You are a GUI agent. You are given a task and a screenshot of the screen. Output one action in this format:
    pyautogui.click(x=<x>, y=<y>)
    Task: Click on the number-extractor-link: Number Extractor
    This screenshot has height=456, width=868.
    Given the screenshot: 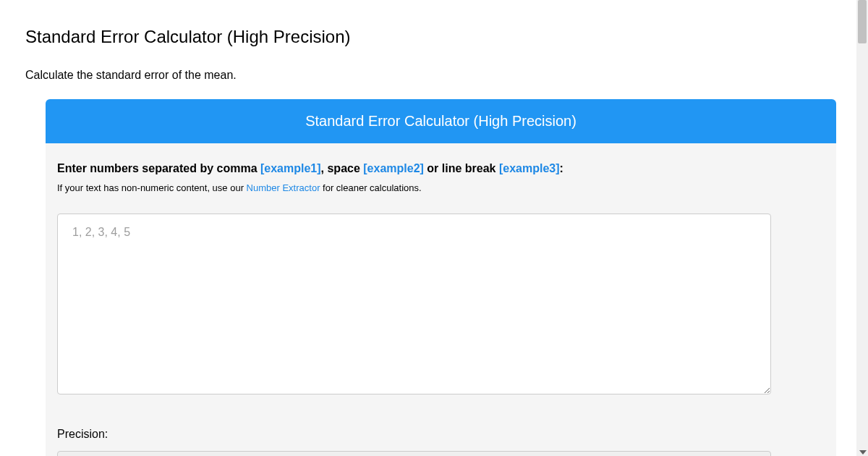 What is the action you would take?
    pyautogui.click(x=284, y=188)
    